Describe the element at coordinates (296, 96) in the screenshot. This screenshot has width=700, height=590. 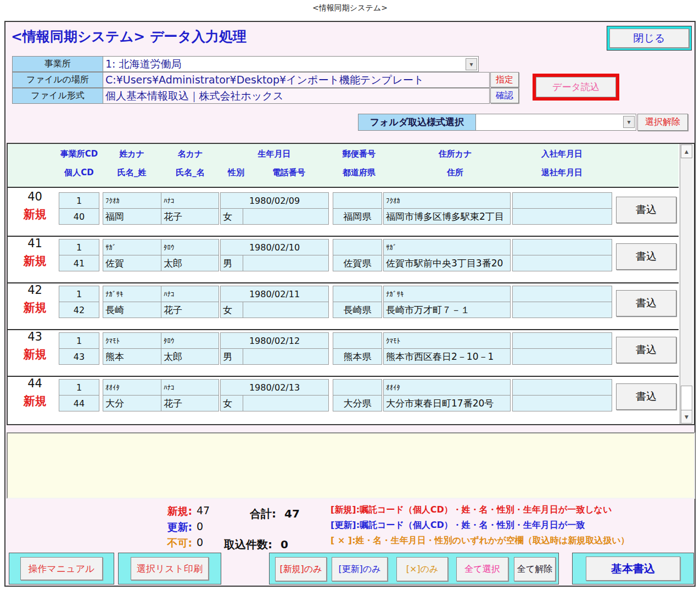
I see `file-format-field: 個人基本情報取込｜株式会社ホックス` at that location.